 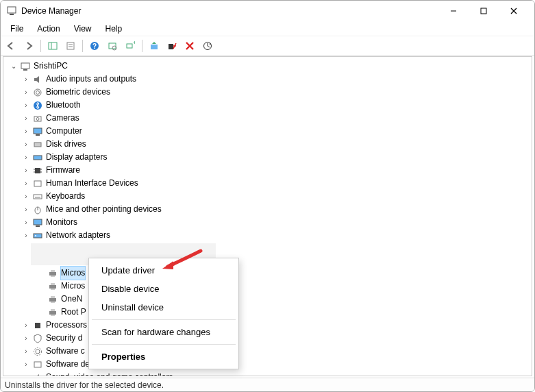 What do you see at coordinates (270, 118) in the screenshot?
I see `tree-category-cameras: › Cameras` at bounding box center [270, 118].